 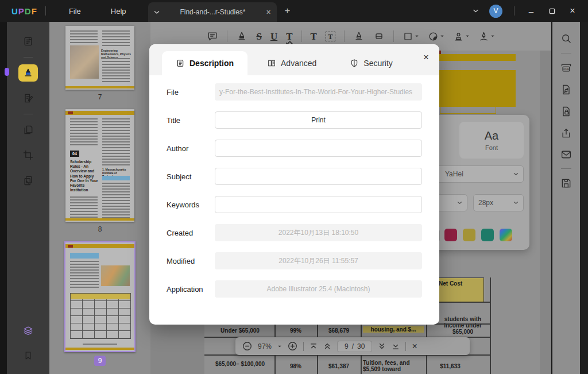 What do you see at coordinates (28, 11) in the screenshot?
I see `logo-letter: D` at bounding box center [28, 11].